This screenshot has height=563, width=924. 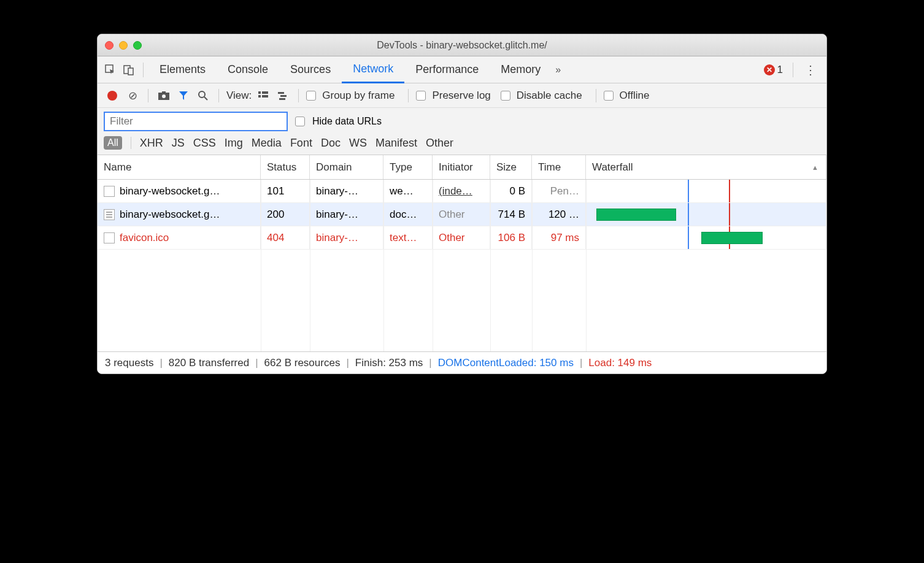 What do you see at coordinates (234, 144) in the screenshot?
I see `filter-type-img: Img` at bounding box center [234, 144].